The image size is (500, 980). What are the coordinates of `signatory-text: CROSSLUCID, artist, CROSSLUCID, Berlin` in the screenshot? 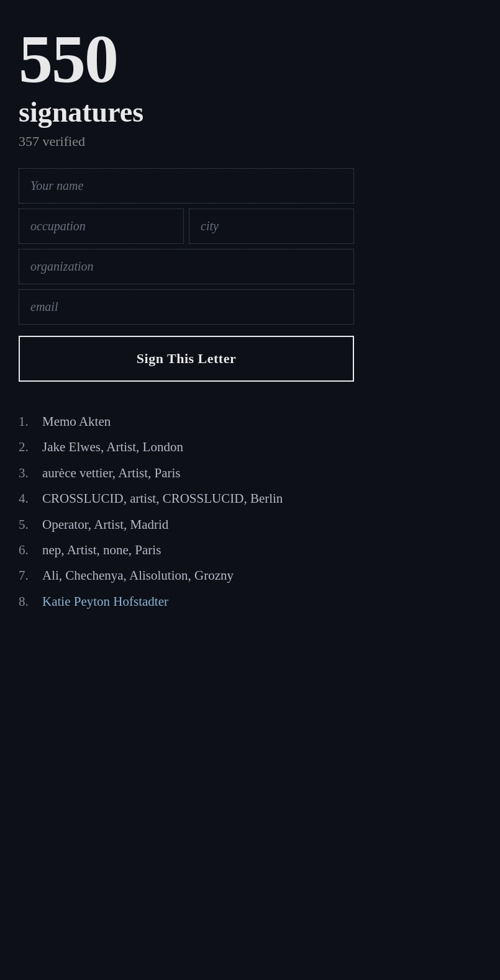 It's located at (163, 499).